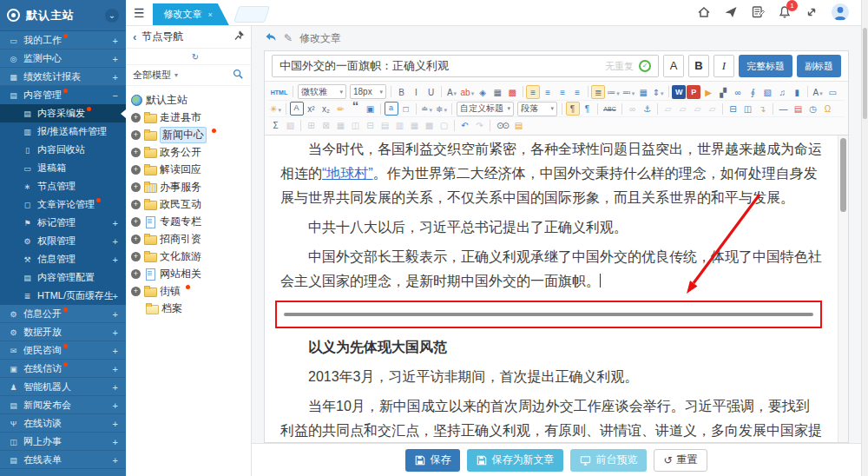 This screenshot has width=868, height=476. What do you see at coordinates (62, 368) in the screenshot?
I see `sidebar-item: ▣ 在线信访 +` at bounding box center [62, 368].